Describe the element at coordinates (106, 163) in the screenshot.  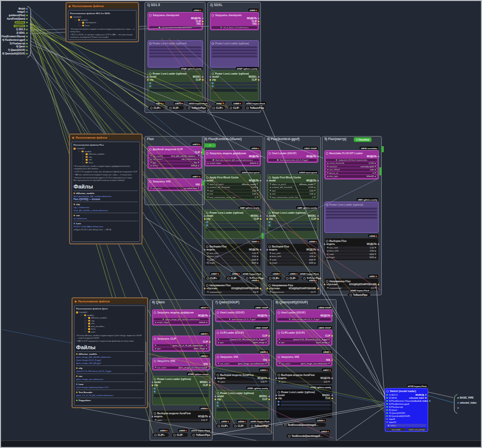
I see `folder-tree-row: ├─loras` at that location.